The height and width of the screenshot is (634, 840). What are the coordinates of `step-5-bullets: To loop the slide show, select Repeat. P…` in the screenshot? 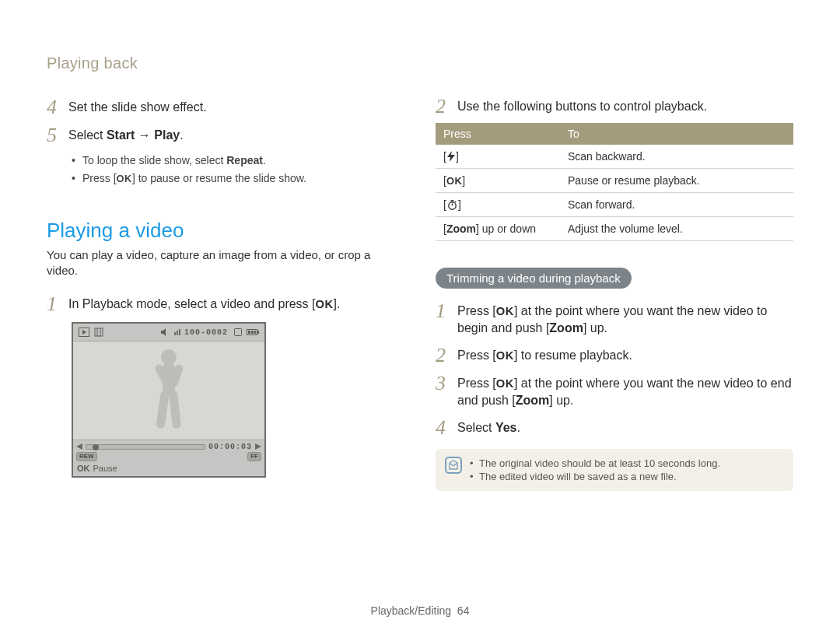 It's located at (238, 170).